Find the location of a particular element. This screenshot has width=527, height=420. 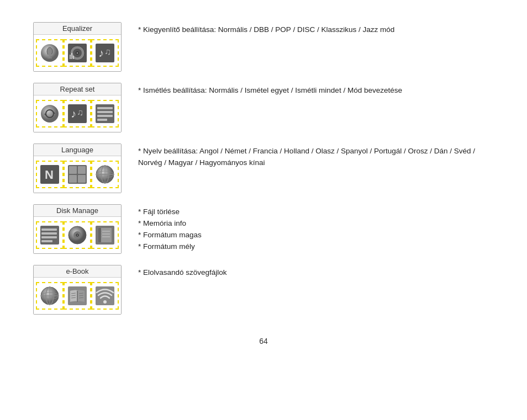

wifi-icon is located at coordinates (105, 296).